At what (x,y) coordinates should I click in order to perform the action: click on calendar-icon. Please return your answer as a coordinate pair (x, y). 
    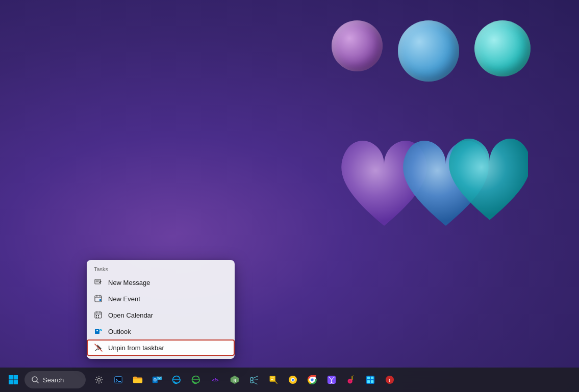
    Looking at the image, I should click on (98, 299).